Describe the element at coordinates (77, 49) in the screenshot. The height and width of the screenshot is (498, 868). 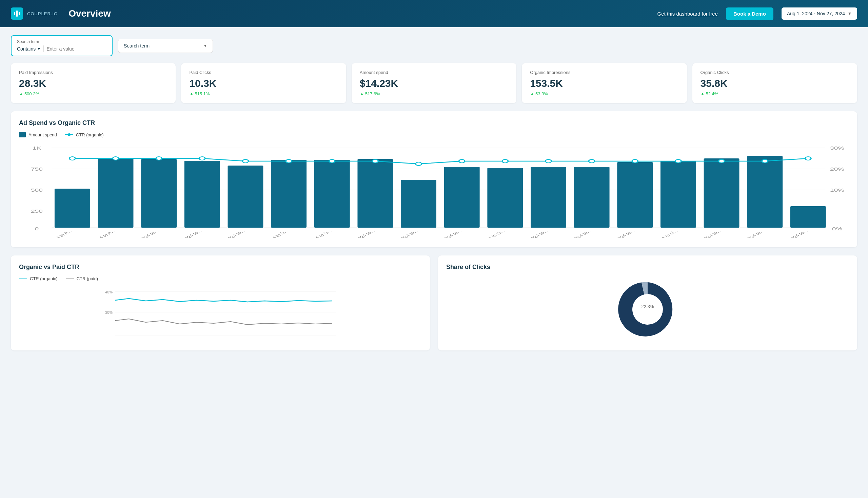
I see `filter-value-input` at that location.